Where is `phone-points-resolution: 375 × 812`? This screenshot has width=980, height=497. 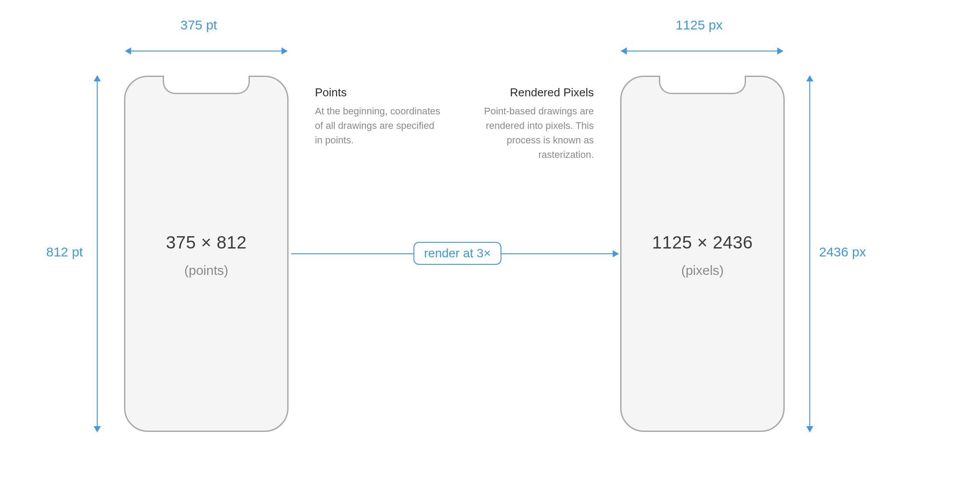
phone-points-resolution: 375 × 812 is located at coordinates (206, 243).